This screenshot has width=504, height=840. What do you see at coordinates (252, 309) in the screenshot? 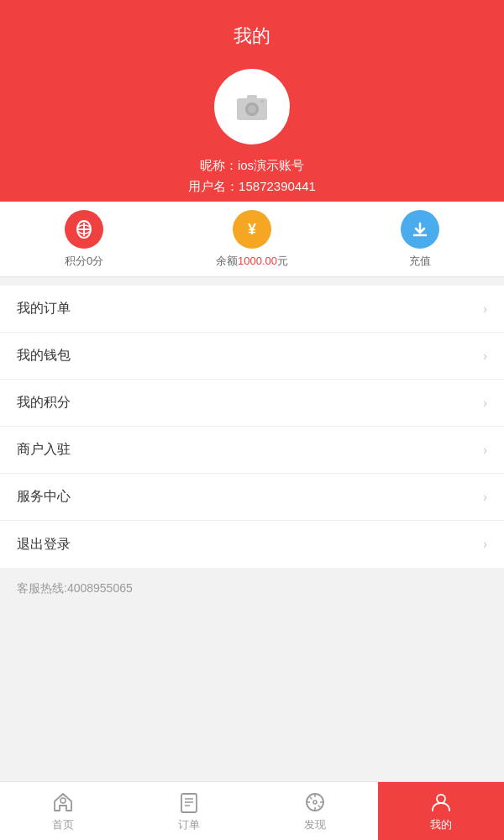
I see `menu-item-orders: 我的订单 ›` at bounding box center [252, 309].